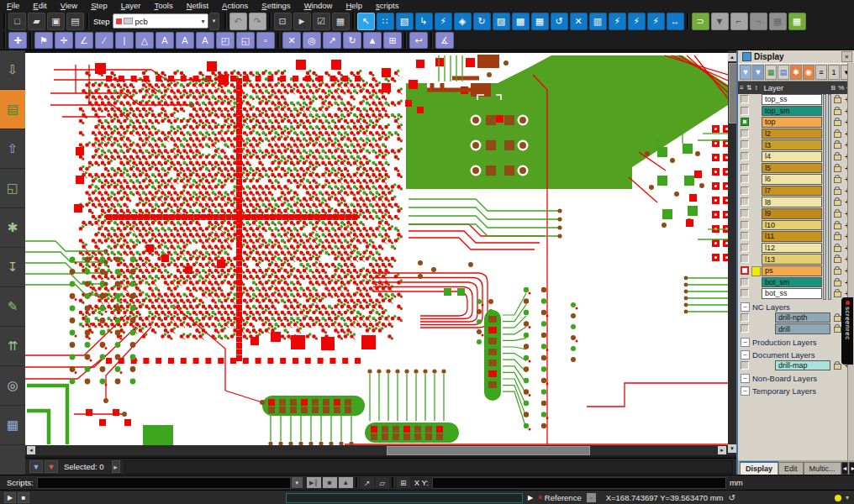  I want to click on add-point-button: ✚, so click(18, 40).